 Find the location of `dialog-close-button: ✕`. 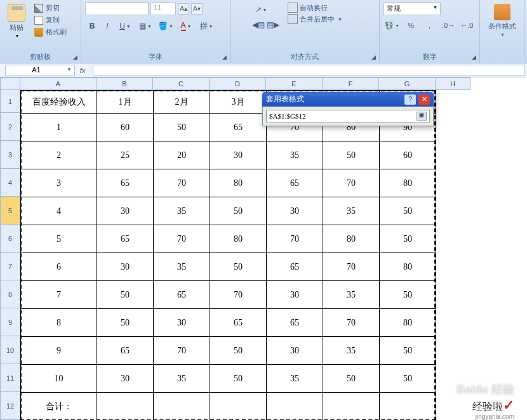

dialog-close-button: ✕ is located at coordinates (424, 100).